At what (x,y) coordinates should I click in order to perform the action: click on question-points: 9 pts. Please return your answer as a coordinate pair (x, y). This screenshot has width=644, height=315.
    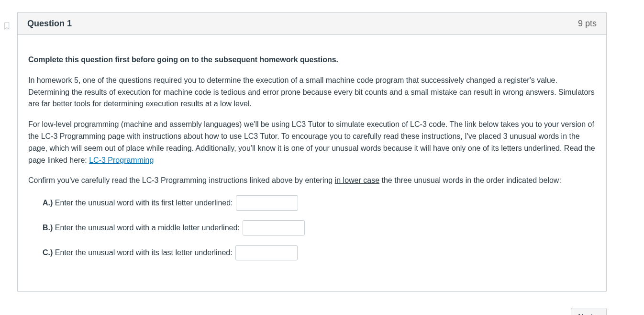
    Looking at the image, I should click on (588, 24).